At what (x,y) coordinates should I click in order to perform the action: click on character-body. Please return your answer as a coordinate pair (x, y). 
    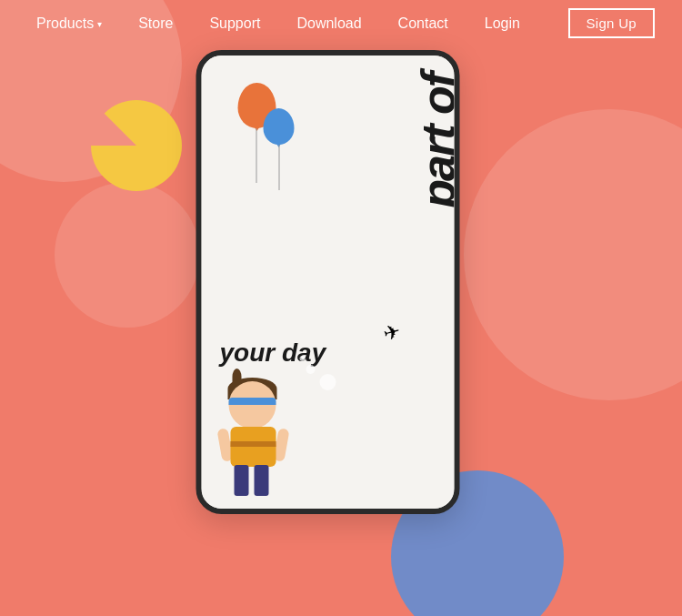
    Looking at the image, I should click on (254, 447).